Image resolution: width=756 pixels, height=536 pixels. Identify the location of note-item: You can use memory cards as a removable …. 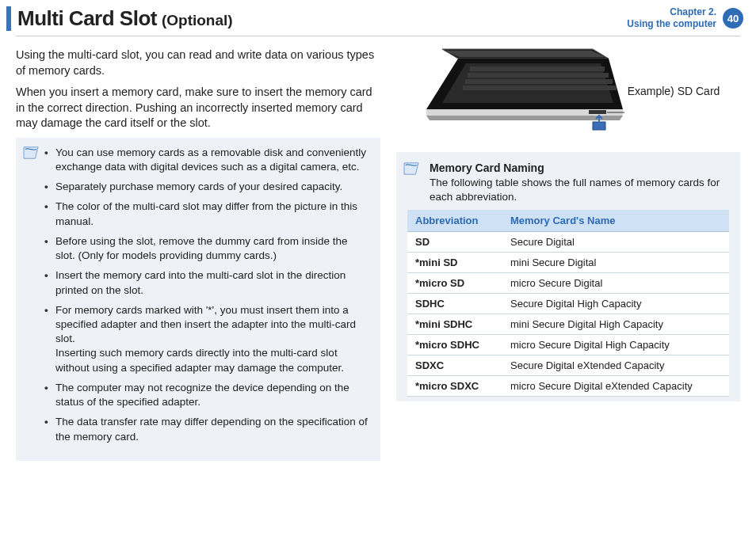
(212, 160).